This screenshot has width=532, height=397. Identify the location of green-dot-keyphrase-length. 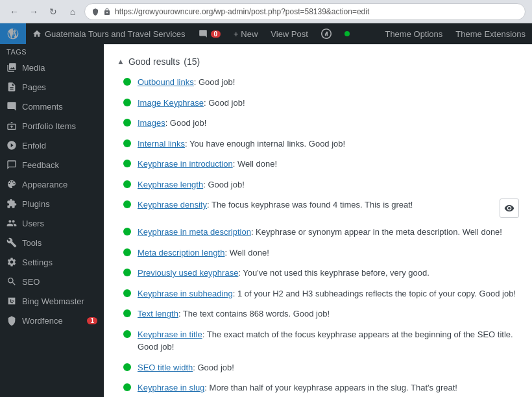
(127, 184).